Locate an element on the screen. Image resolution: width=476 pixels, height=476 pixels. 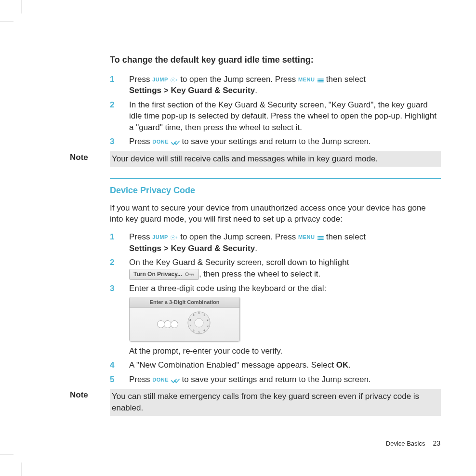
section-rule is located at coordinates (276, 178).